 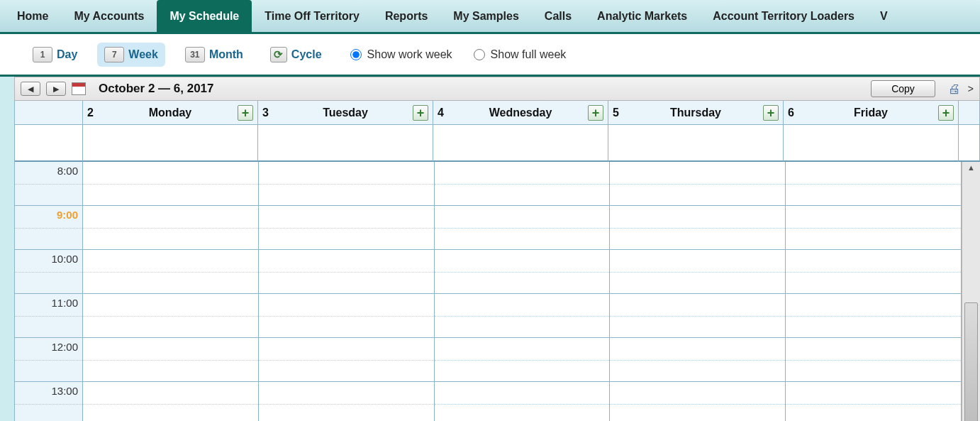 I want to click on time-column: 8:009:0010:0011:0012:0013:00, so click(x=49, y=291).